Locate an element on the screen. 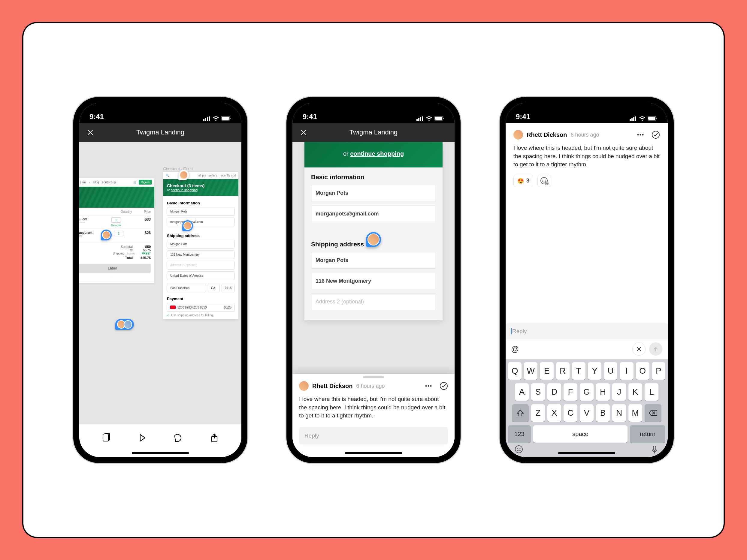 The height and width of the screenshot is (560, 747). key-d: D is located at coordinates (555, 392).